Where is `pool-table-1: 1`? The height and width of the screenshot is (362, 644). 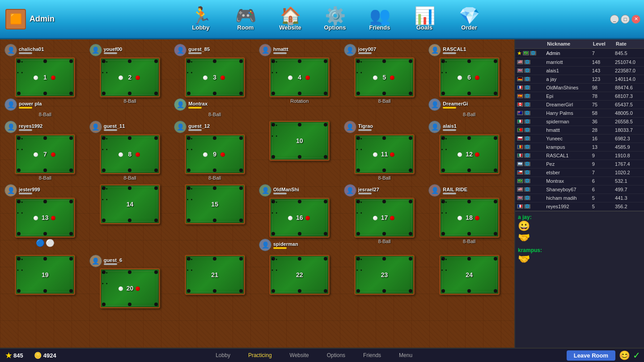 pool-table-1: 1 is located at coordinates (45, 77).